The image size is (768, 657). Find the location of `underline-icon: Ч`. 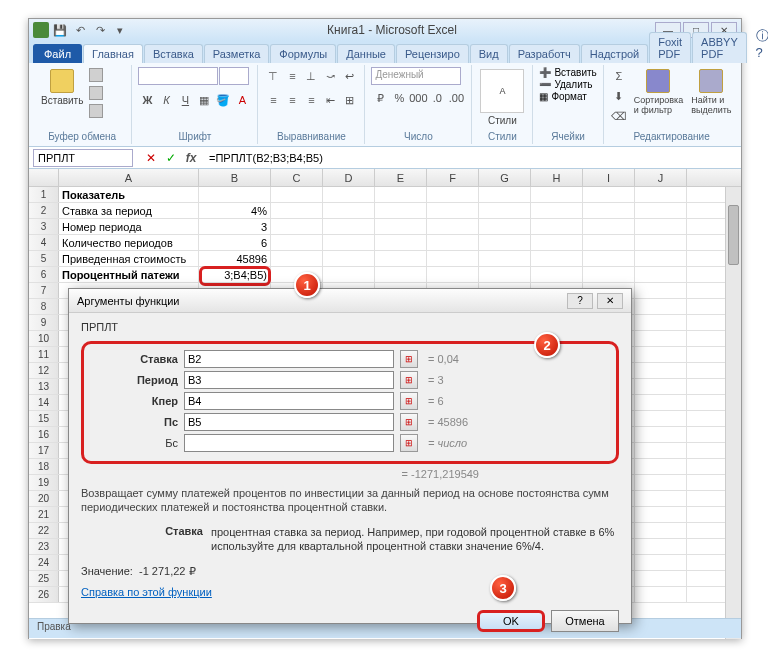

underline-icon: Ч is located at coordinates (185, 100).